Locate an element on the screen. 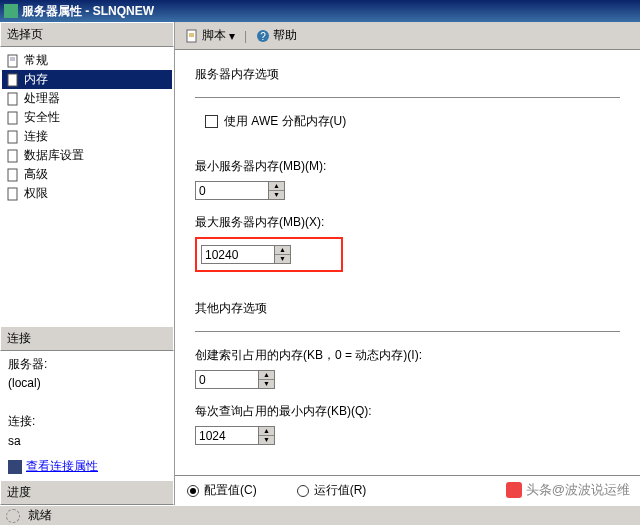 This screenshot has width=640, height=525. awe-checkbox is located at coordinates (212, 122).